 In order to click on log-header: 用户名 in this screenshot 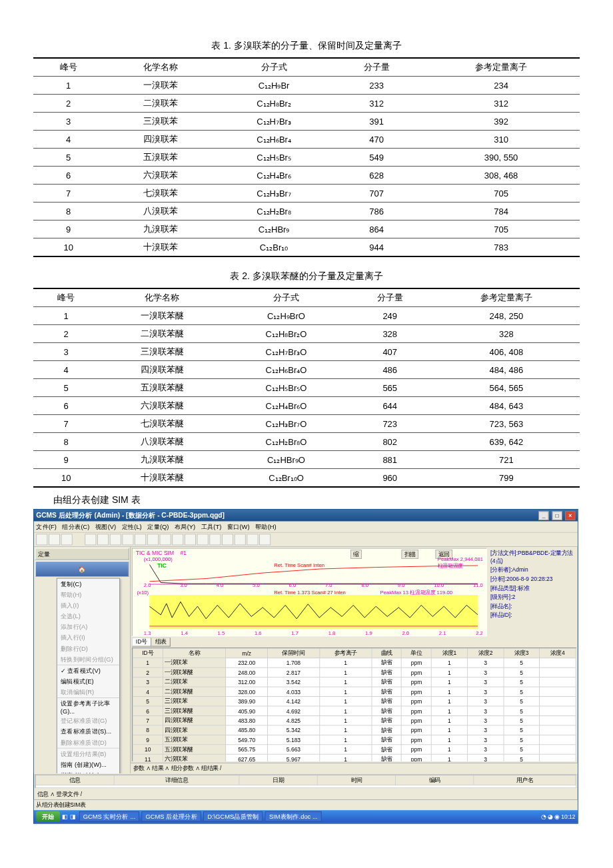, I will do `click(525, 780)`.